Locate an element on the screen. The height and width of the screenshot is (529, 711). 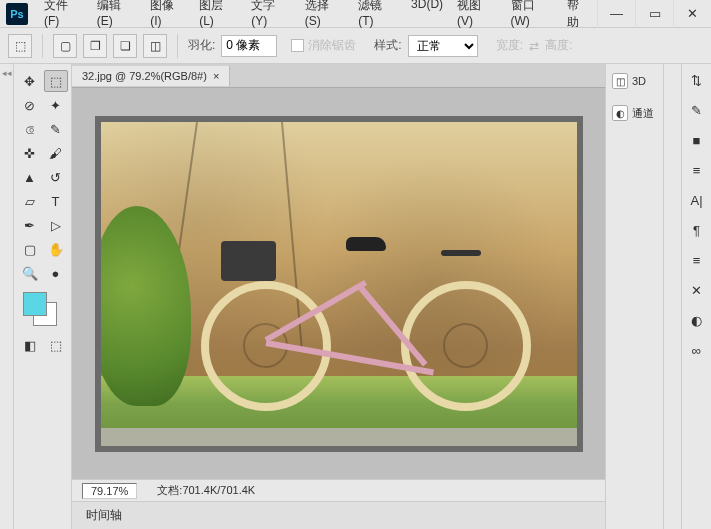
subtract-selection-button: ❏ is located at coordinates (125, 46).